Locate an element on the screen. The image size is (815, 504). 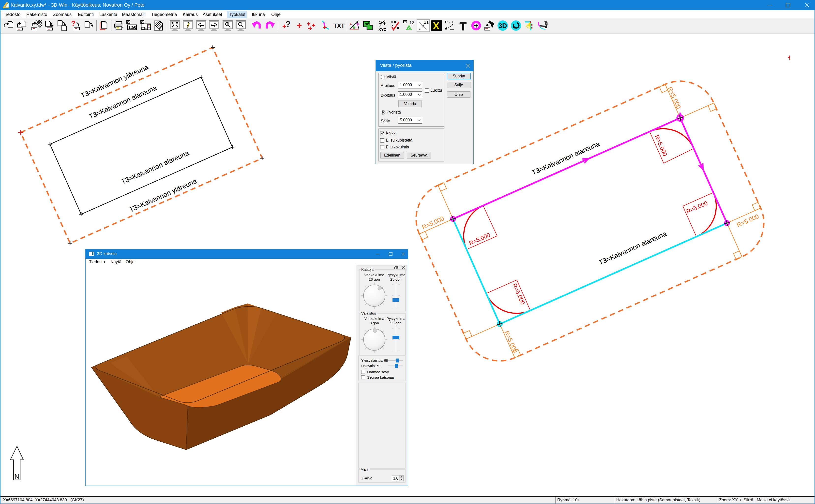
svg-text: Seuraa katsojaa is located at coordinates (381, 377).